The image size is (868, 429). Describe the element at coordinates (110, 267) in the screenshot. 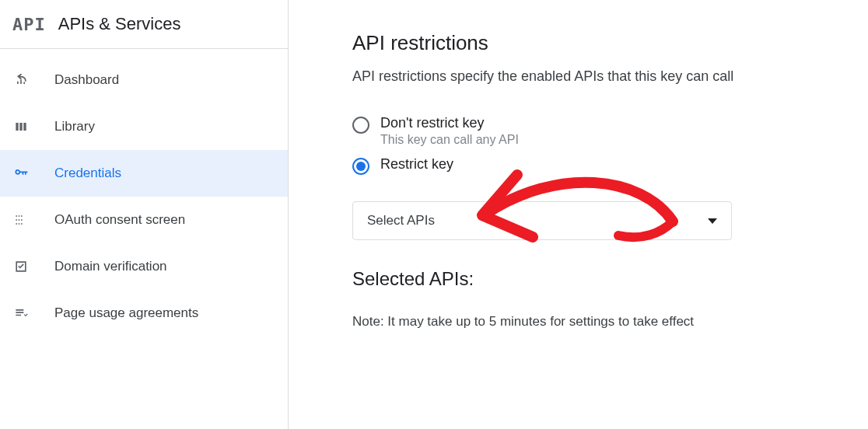

I see `sidebar-item-label: Domain verification` at that location.